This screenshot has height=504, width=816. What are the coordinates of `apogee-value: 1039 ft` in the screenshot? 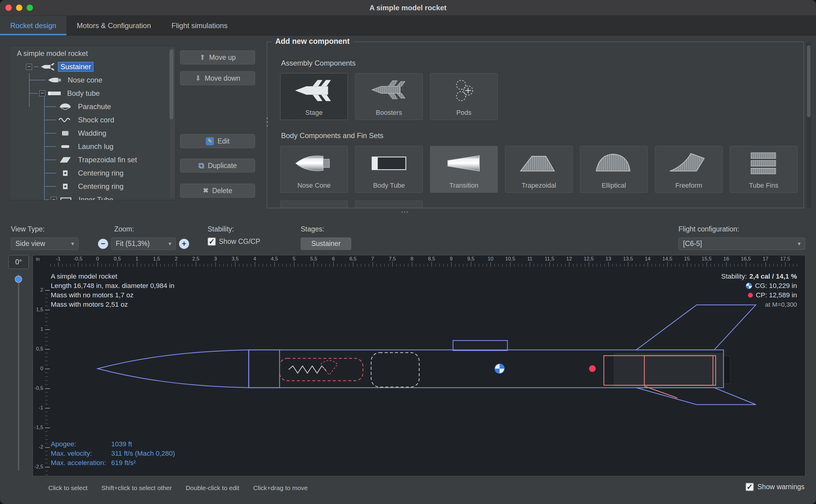 It's located at (122, 444).